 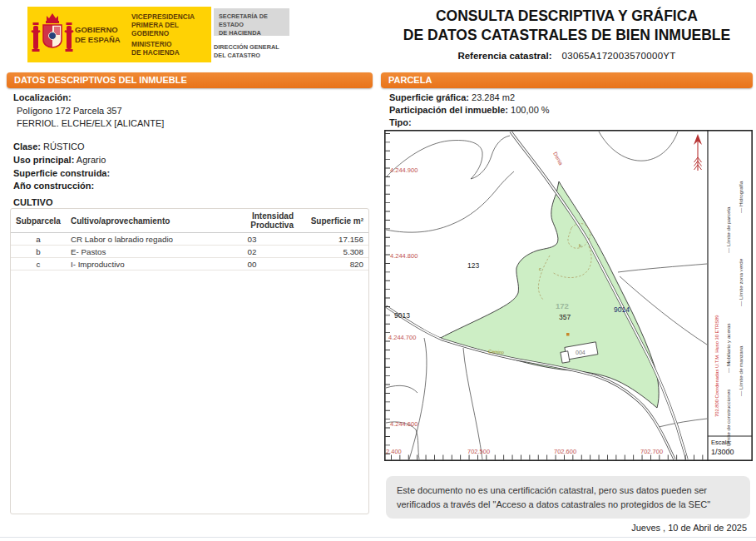 What do you see at coordinates (567, 80) in the screenshot?
I see `section-header-parcela: PARCELA` at bounding box center [567, 80].